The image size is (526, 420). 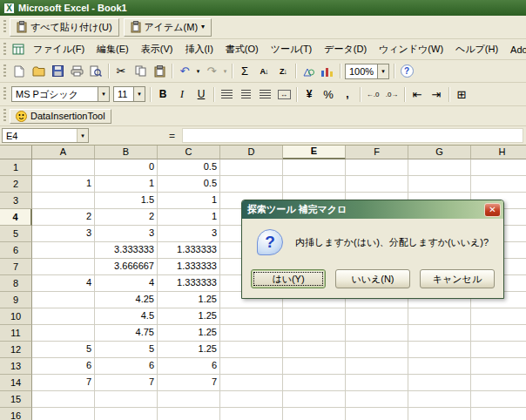 What do you see at coordinates (126, 167) in the screenshot?
I see `cell-B1: 0` at bounding box center [126, 167].